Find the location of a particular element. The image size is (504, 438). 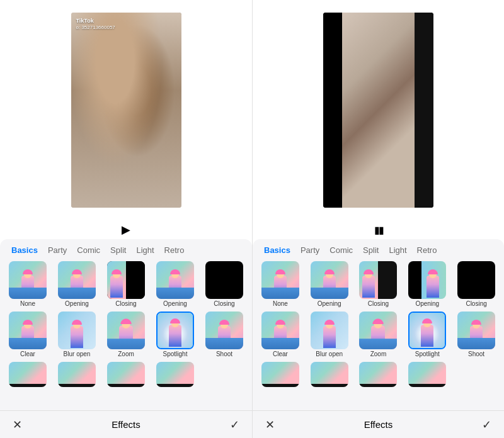

effect-label-opening1-right: Opening is located at coordinates (329, 304).